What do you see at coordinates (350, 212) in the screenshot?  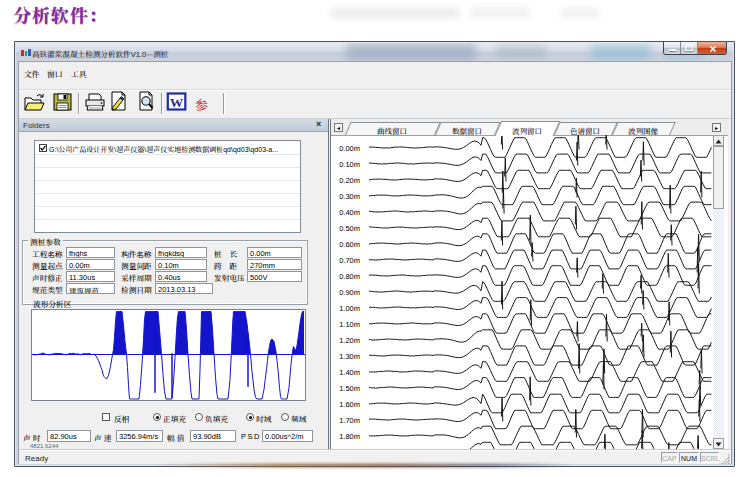 I see `svg-text: 0.40m` at bounding box center [350, 212].